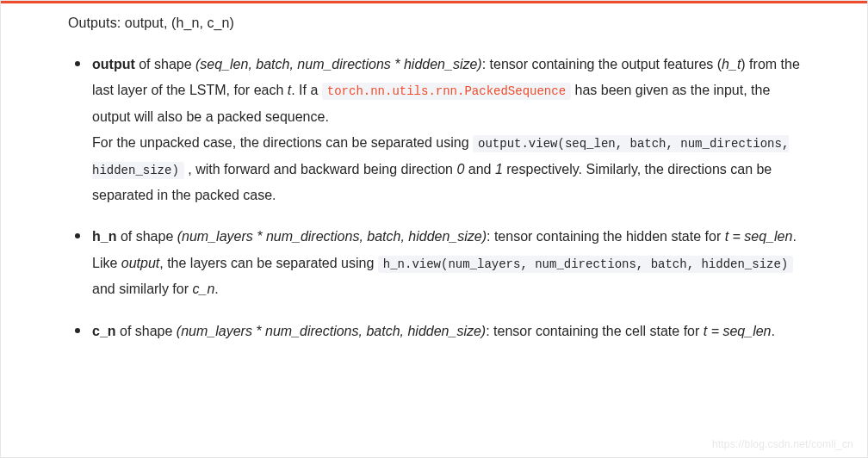  What do you see at coordinates (606, 236) in the screenshot?
I see `text: : tensor containing the hidden state for` at bounding box center [606, 236].